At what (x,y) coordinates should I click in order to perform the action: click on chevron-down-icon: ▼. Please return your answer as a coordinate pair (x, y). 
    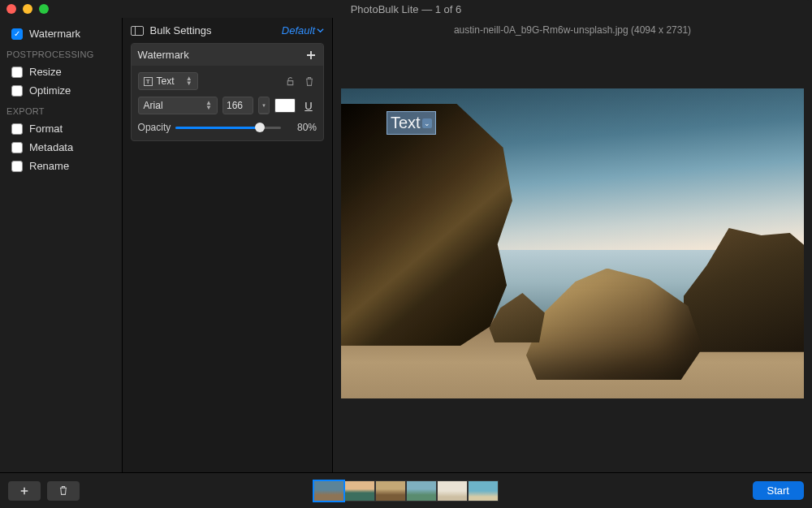
    Looking at the image, I should click on (264, 105).